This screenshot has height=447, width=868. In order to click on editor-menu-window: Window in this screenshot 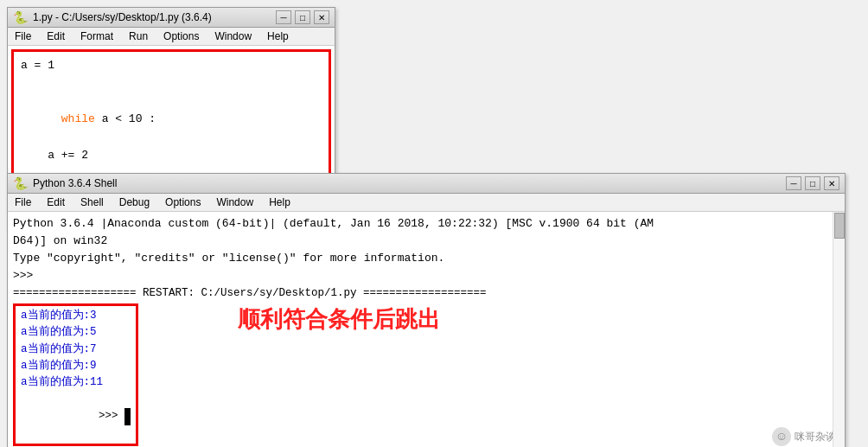, I will do `click(233, 36)`.